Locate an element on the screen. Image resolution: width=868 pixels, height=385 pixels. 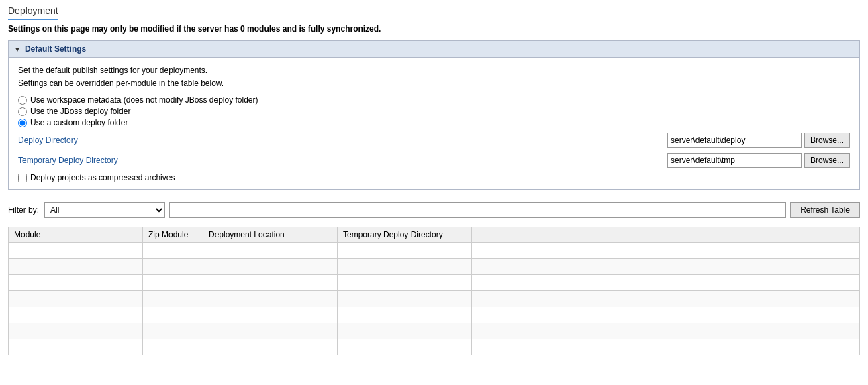
tmp-dir-row: Temporary Deploy Directory Browse... is located at coordinates (434, 160).